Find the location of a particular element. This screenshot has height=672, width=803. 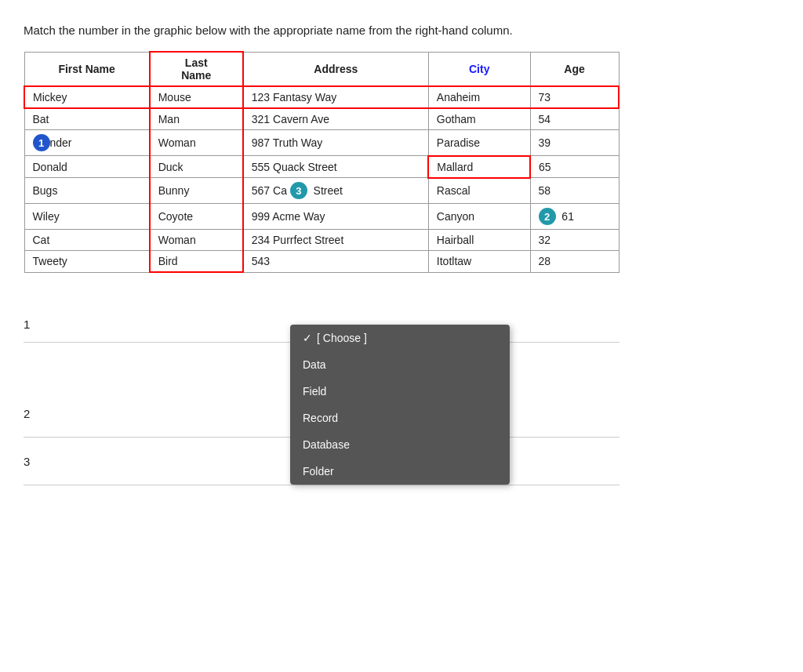

cell-city: Rascal is located at coordinates (479, 191).